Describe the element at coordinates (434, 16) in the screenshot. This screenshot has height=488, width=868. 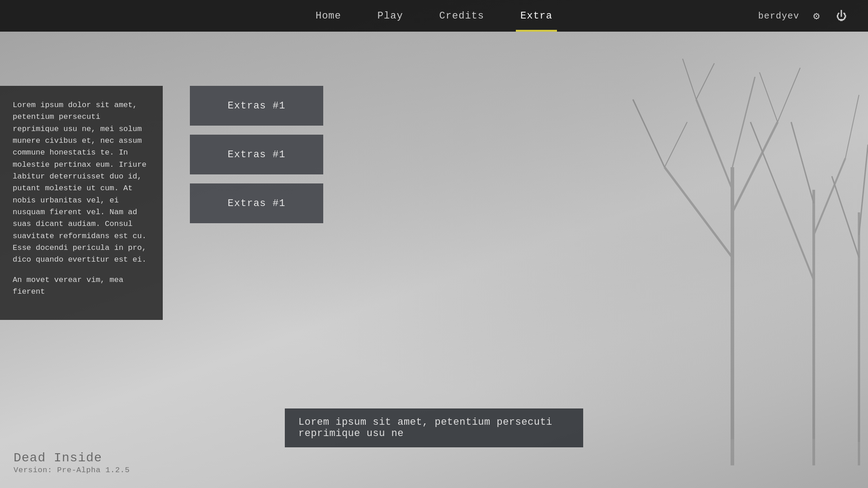
I see `nav-links: Home Play Credits Extra` at that location.